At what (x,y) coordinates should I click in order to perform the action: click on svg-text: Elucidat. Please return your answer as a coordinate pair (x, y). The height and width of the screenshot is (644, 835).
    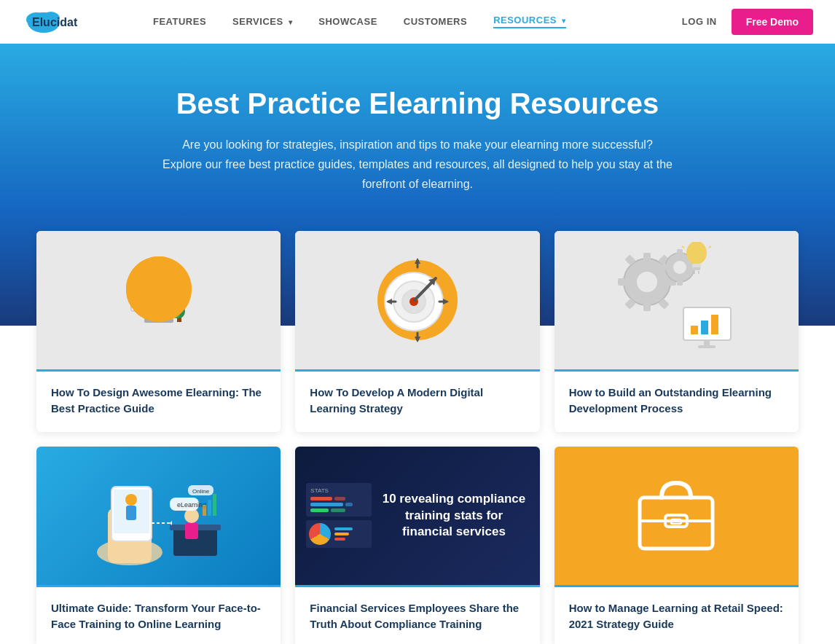
    Looking at the image, I should click on (55, 22).